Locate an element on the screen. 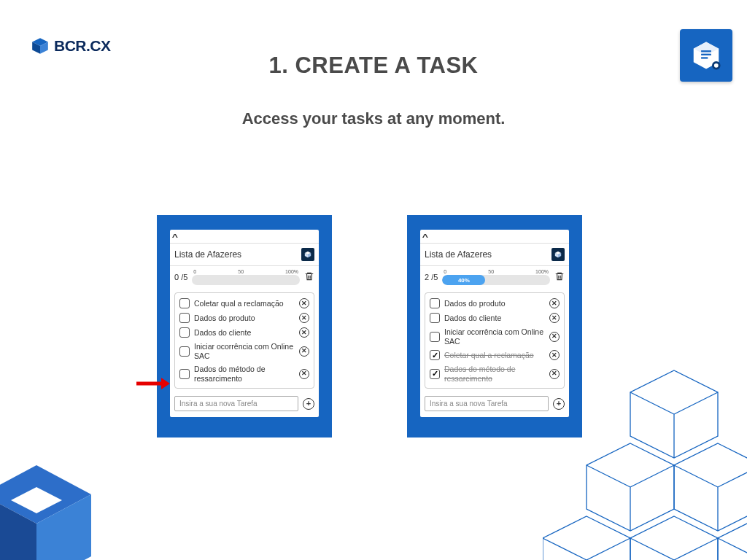 The image size is (747, 560). progress-bar: 40% is located at coordinates (496, 280).